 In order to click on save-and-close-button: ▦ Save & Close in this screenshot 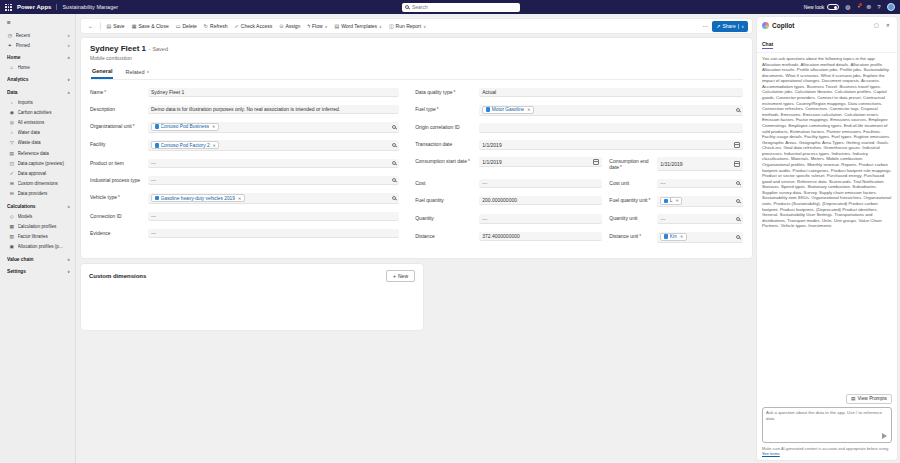, I will do `click(150, 26)`.